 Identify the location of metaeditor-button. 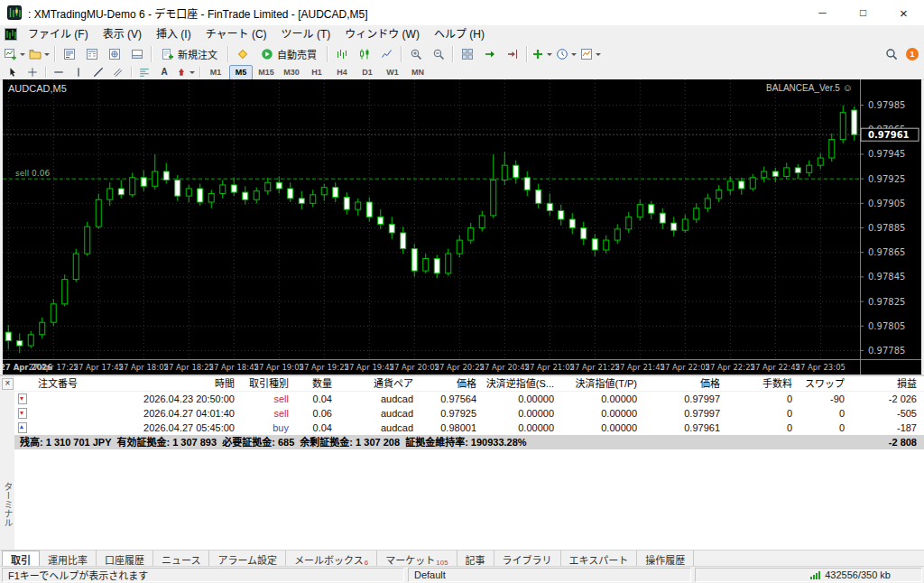
(242, 54).